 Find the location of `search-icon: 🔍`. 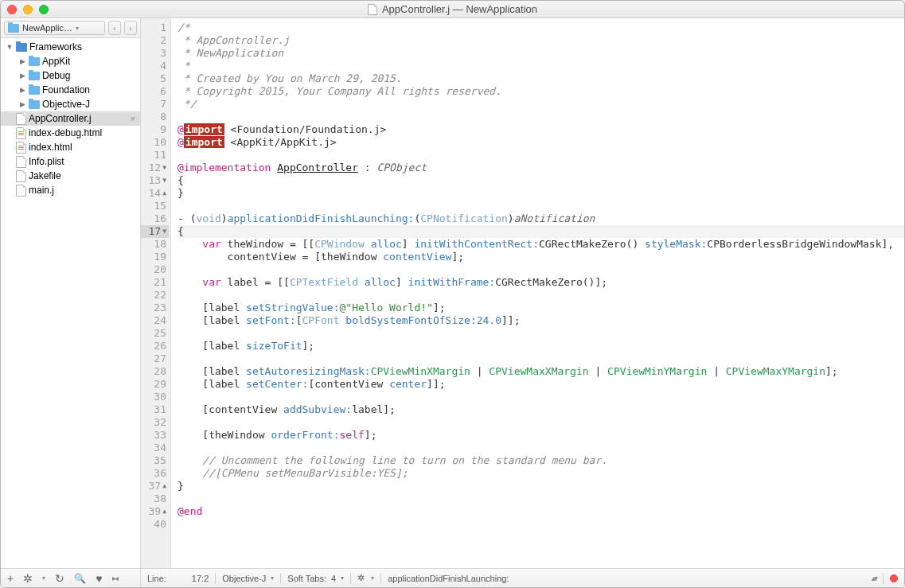

search-icon: 🔍 is located at coordinates (80, 578).